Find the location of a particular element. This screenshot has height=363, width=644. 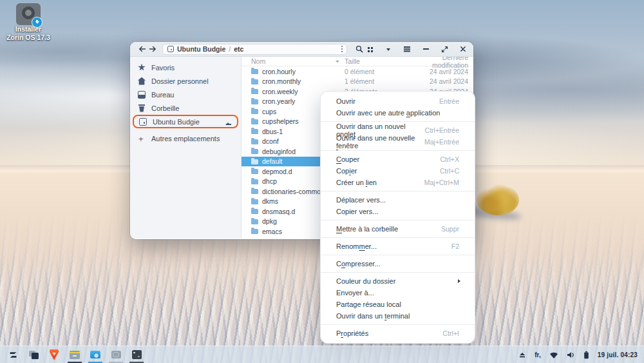

context-menu-item: Couleur du dossier is located at coordinates (398, 281).